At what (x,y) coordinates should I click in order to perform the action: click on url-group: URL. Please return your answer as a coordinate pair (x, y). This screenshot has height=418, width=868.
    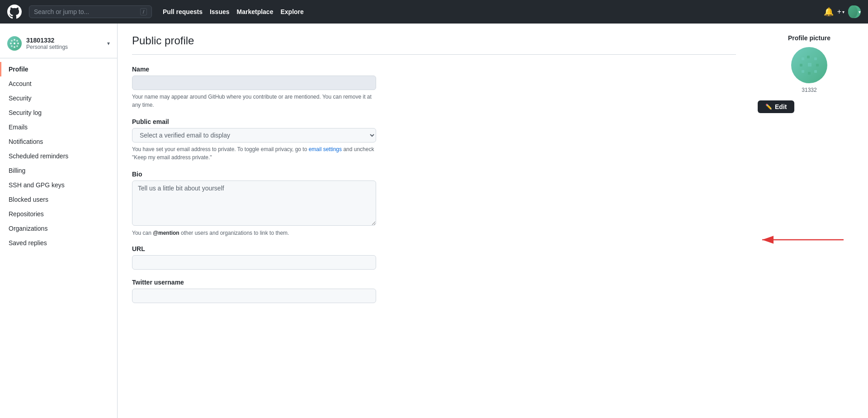
    Looking at the image, I should click on (254, 257).